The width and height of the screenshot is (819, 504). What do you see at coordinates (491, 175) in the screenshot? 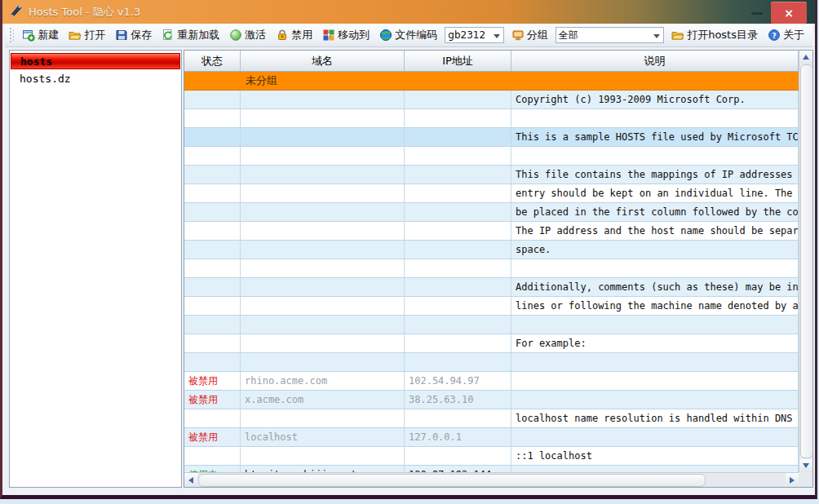
I see `table-row: This file contains the mappings of IP ad…` at bounding box center [491, 175].